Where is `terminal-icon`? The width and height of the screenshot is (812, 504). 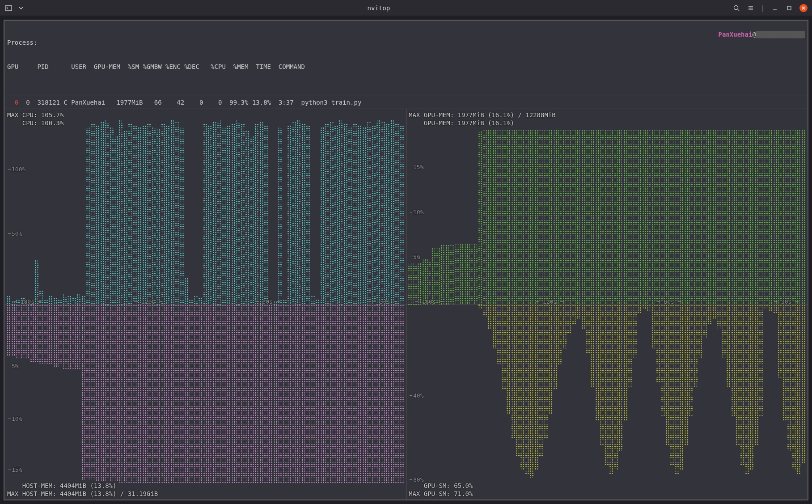
terminal-icon is located at coordinates (8, 8).